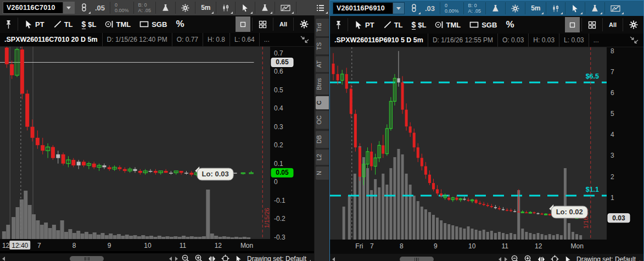  I want to click on x-axis-tick-label: Fri, so click(359, 246).